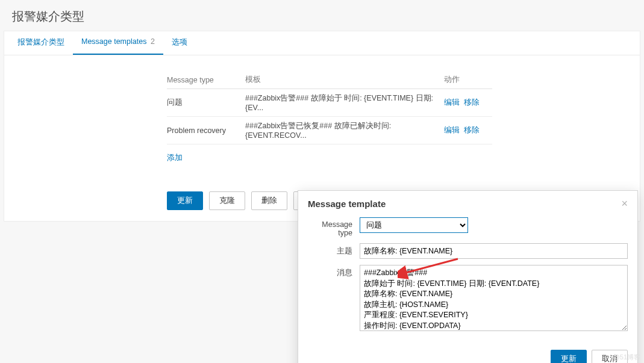 This screenshot has height=363, width=644. Describe the element at coordinates (175, 156) in the screenshot. I see `add-link: 添加` at that location.